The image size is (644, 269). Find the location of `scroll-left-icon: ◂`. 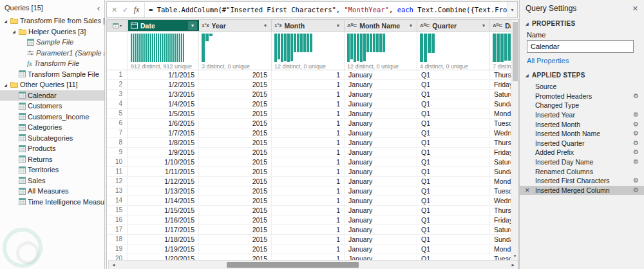

scroll-left-icon: ◂ is located at coordinates (113, 264).